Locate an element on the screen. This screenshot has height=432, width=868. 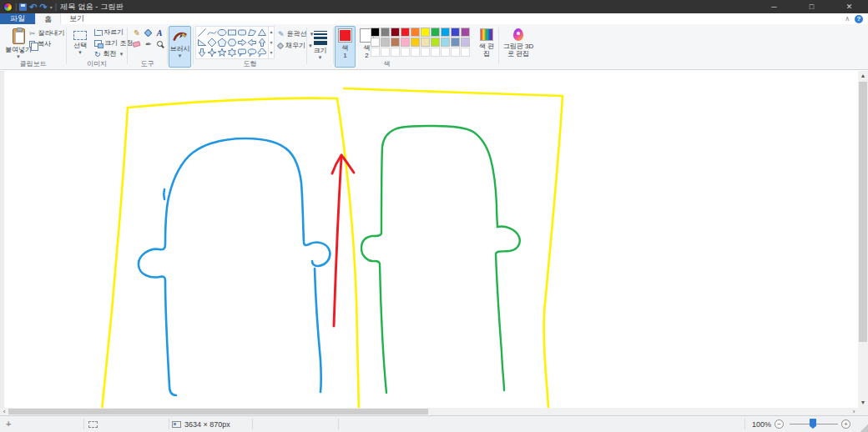
shape-right-triangle is located at coordinates (202, 43).